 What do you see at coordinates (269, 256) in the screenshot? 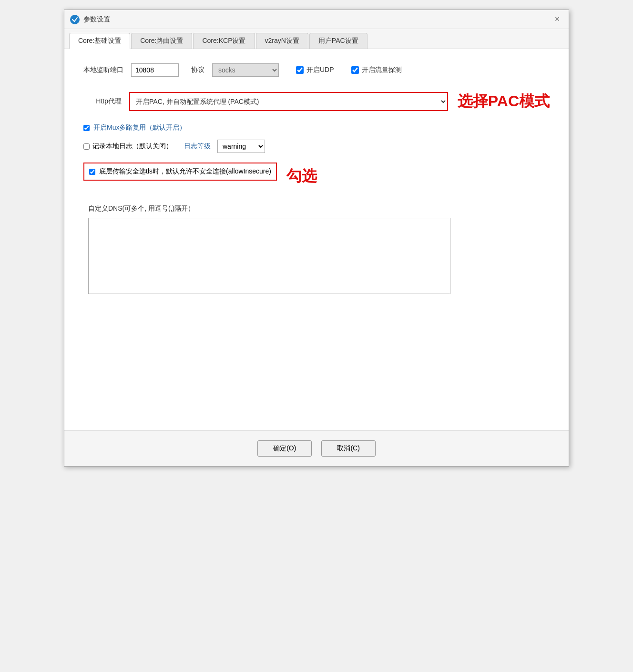
I see `dns-textarea` at bounding box center [269, 256].